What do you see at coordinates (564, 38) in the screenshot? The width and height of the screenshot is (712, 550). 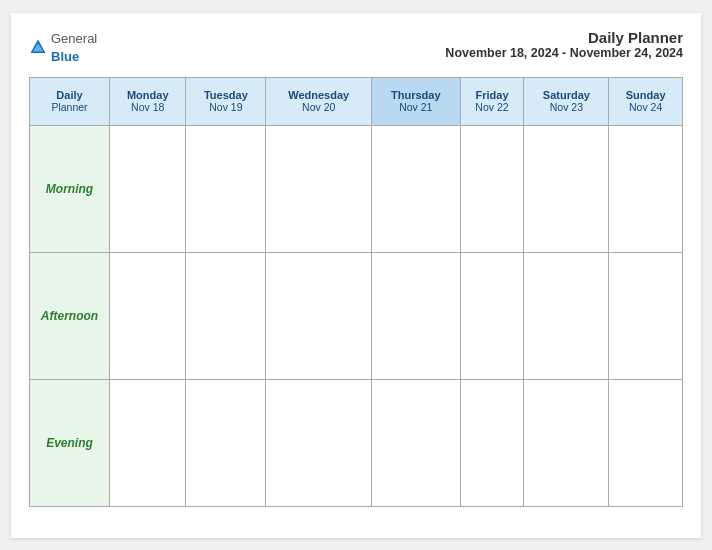 I see `planner-title: Daily Planner` at bounding box center [564, 38].